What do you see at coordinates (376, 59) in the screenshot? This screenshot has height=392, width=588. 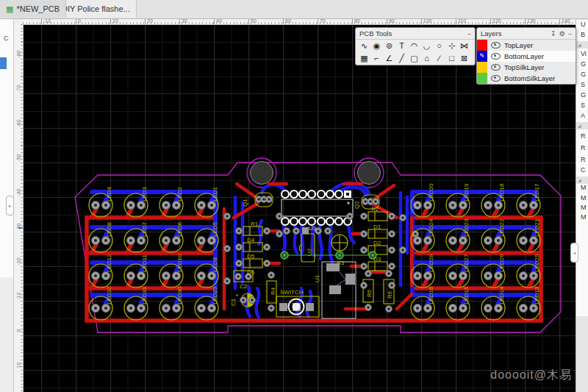 I see `dimension-tool-icon: ⌐` at bounding box center [376, 59].